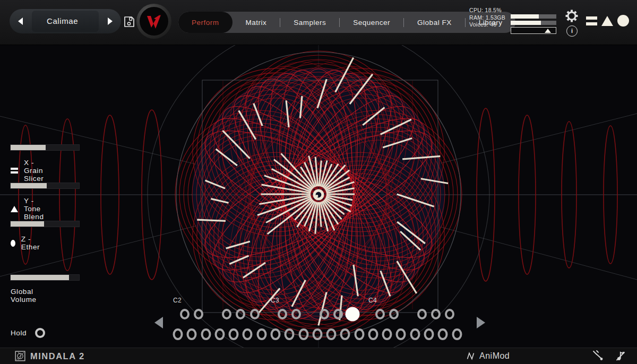 The image size is (637, 364). What do you see at coordinates (495, 356) in the screenshot?
I see `animod-label: AniMod` at bounding box center [495, 356].